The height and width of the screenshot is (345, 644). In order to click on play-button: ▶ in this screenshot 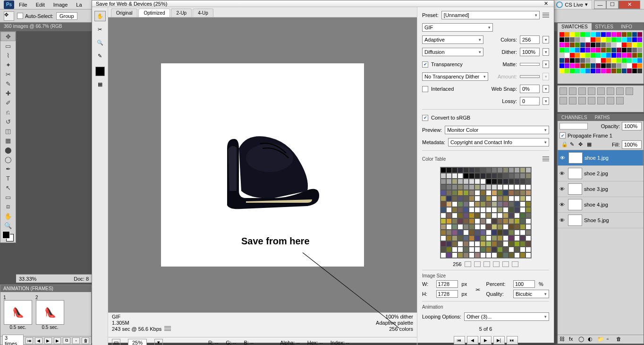, I will do `click(48, 341)`.